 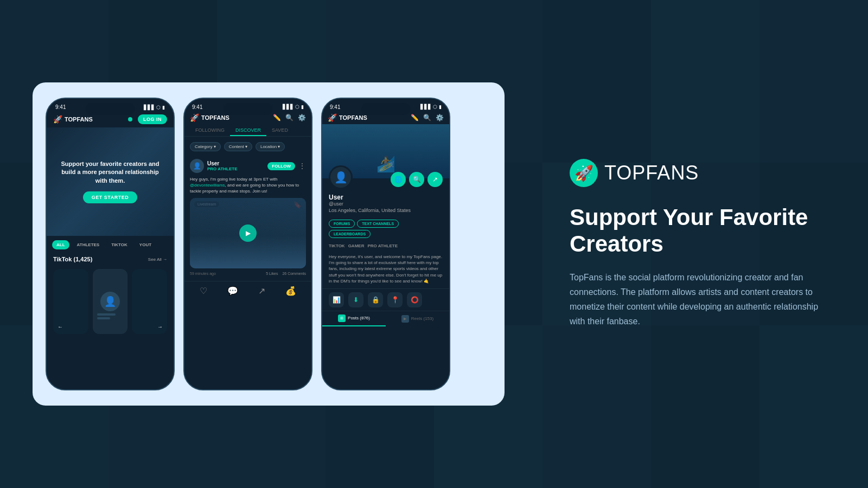 I want to click on post-comments: 26 Comments, so click(x=294, y=273).